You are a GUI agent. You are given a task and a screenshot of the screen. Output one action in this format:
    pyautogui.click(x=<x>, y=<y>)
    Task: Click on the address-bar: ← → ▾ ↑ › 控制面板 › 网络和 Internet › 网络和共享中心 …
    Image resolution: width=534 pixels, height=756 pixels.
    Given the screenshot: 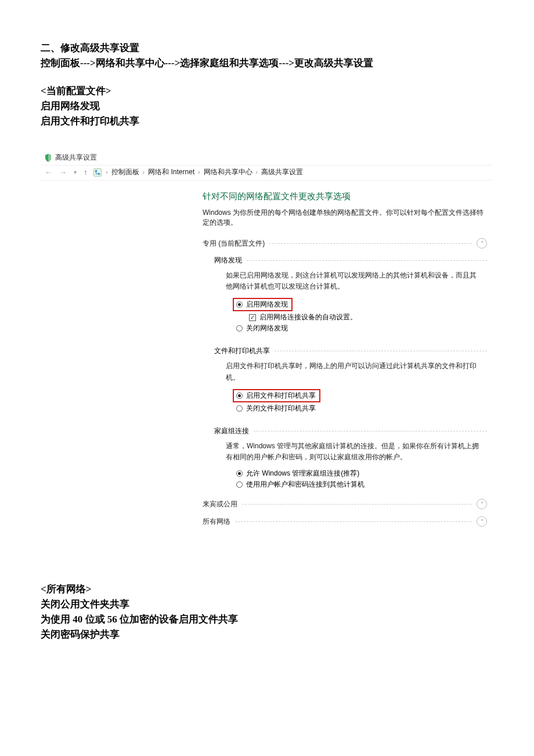 What is the action you would take?
    pyautogui.click(x=267, y=173)
    